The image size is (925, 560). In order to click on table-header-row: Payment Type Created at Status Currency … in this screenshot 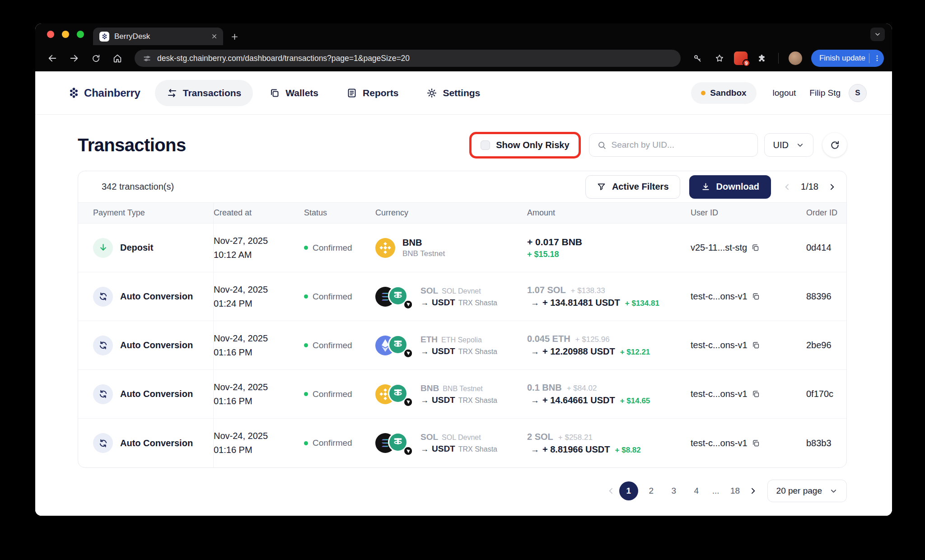, I will do `click(462, 213)`.